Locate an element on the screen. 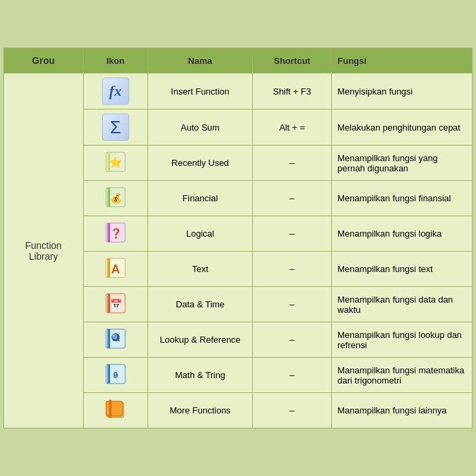 The height and width of the screenshot is (476, 476). icon-recent: ⭐ is located at coordinates (116, 163).